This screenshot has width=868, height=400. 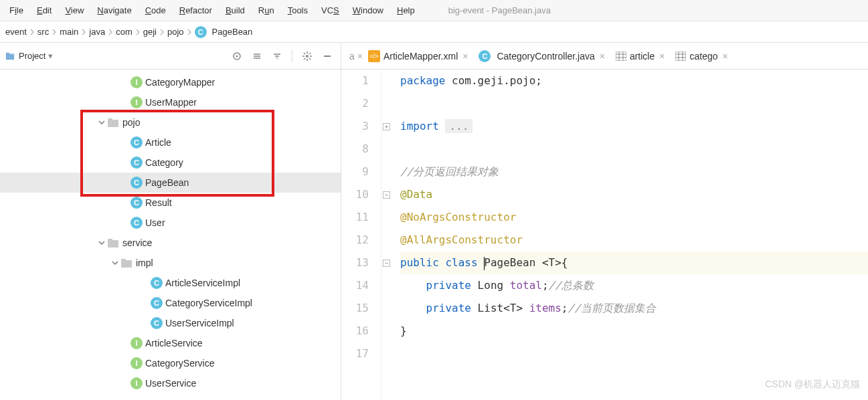 I want to click on menu-file: File, so click(x=16, y=11).